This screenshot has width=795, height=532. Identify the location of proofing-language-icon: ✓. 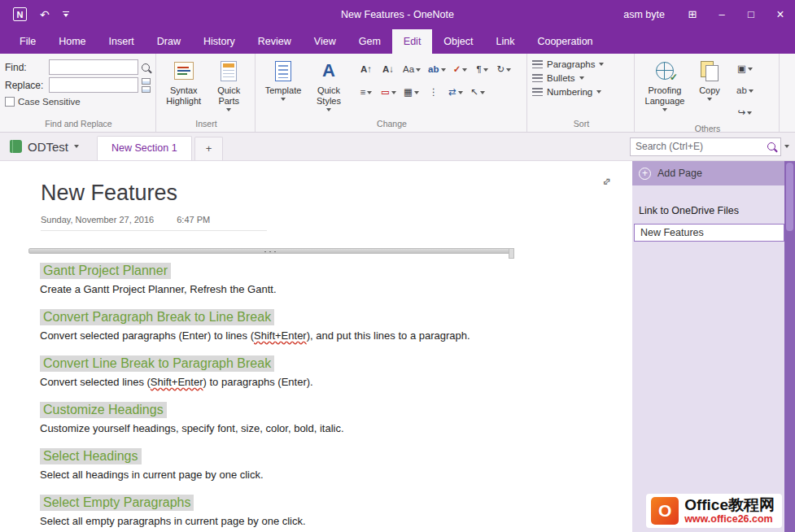
(665, 71).